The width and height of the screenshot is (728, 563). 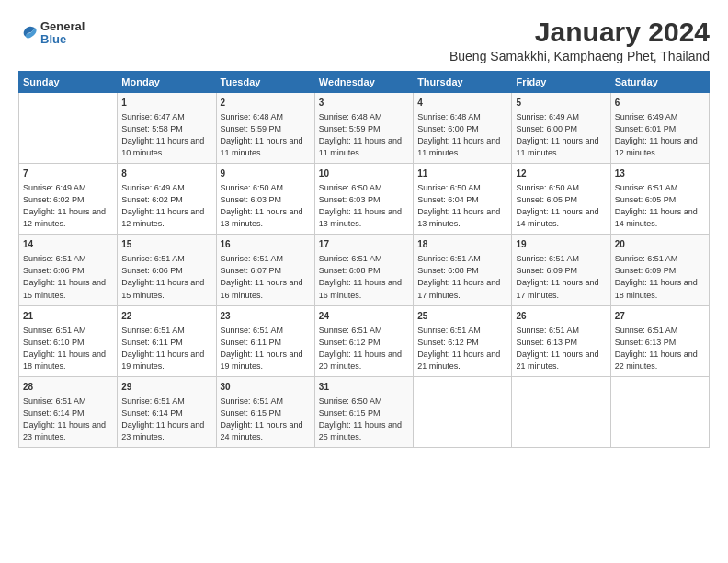 What do you see at coordinates (561, 199) in the screenshot?
I see `calendar-cell: 12Sunrise: 6:50 AMSunset: 6:05 PMDayligh…` at bounding box center [561, 199].